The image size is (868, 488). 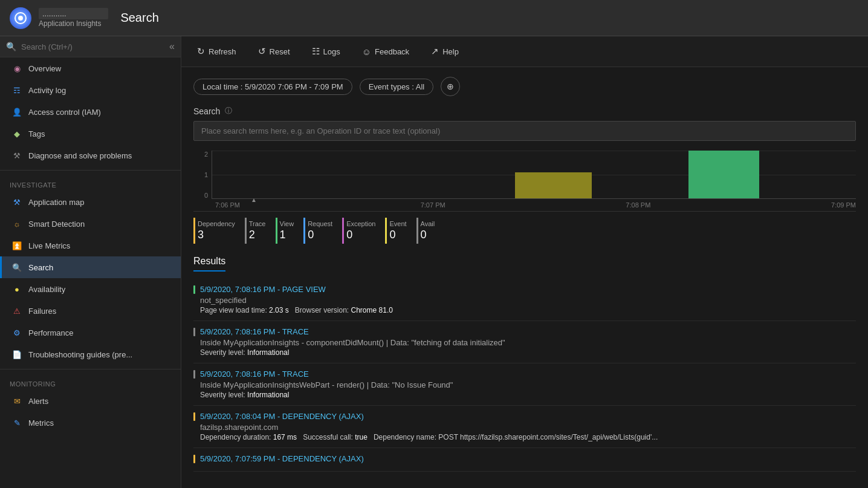 I want to click on detail-value2: Chrome 81.0, so click(x=372, y=310).